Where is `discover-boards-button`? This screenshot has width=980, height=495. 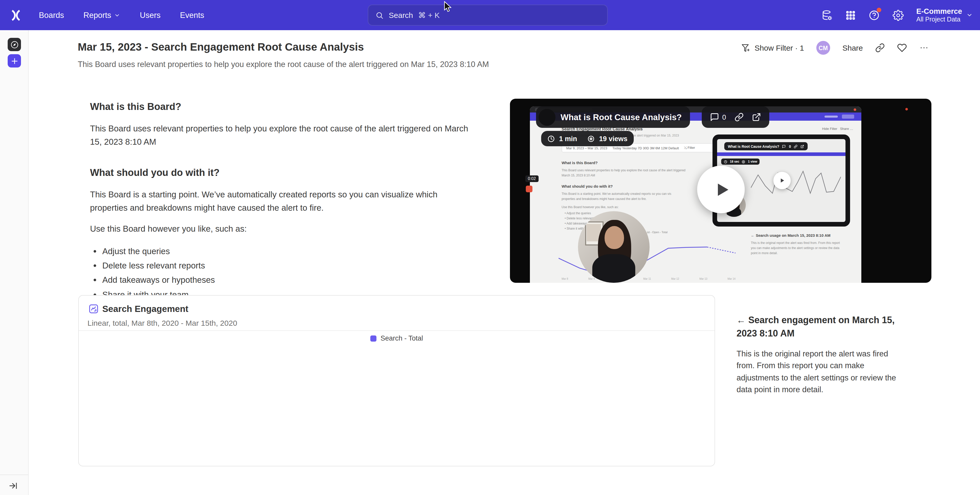 discover-boards-button is located at coordinates (14, 44).